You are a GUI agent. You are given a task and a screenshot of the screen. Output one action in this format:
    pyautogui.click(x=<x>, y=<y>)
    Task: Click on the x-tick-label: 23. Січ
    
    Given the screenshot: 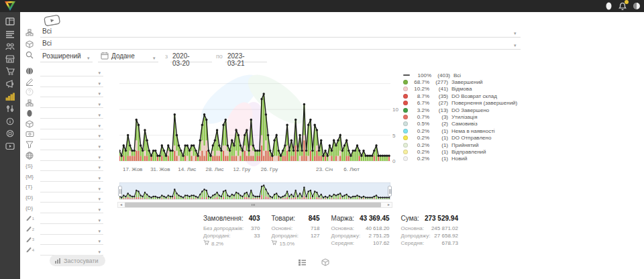 What is the action you would take?
    pyautogui.click(x=325, y=169)
    